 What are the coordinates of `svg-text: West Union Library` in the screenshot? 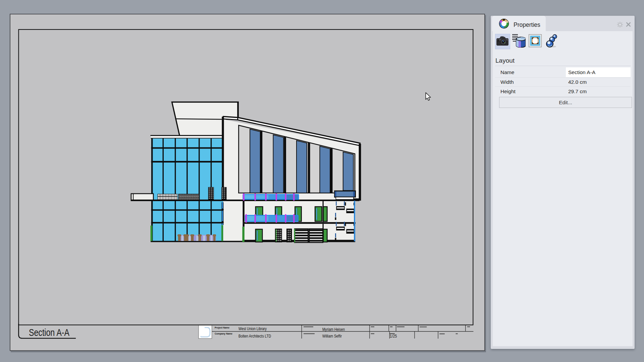 It's located at (253, 329).